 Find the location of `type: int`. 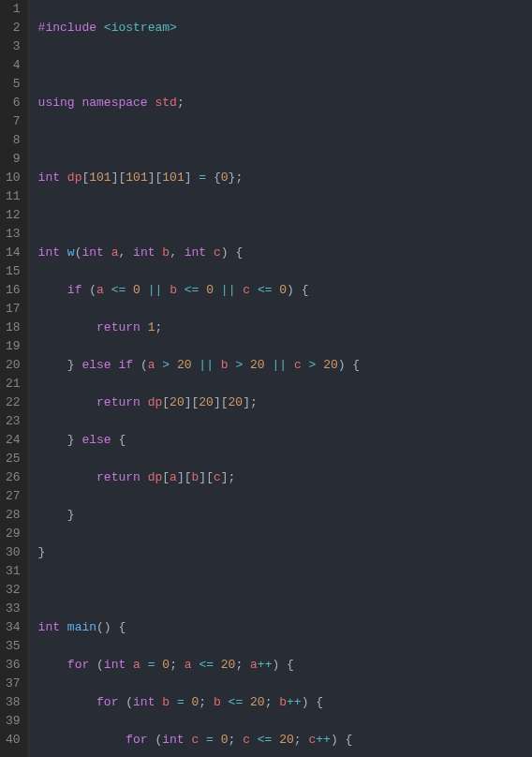

type: int is located at coordinates (49, 178).